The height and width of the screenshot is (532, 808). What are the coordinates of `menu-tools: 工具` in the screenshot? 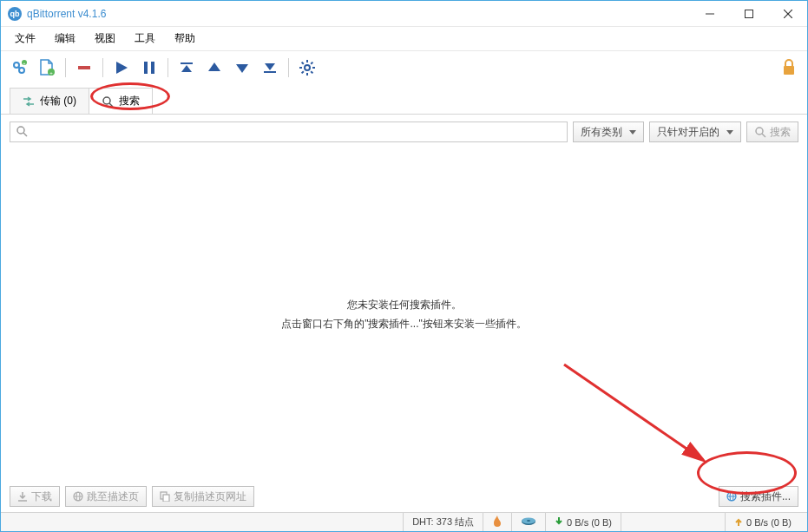 It's located at (145, 38).